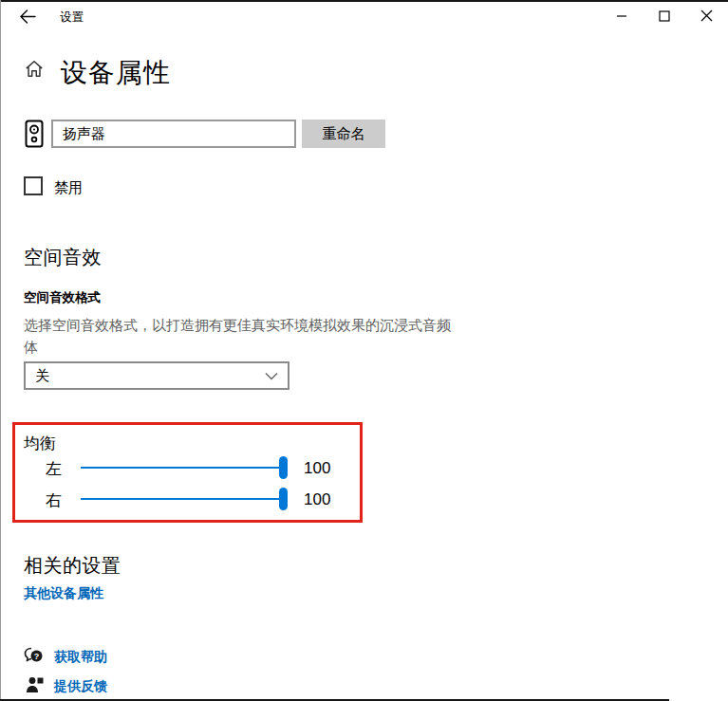 This screenshot has width=728, height=701. I want to click on spatial-format-dropdown: 关, so click(157, 376).